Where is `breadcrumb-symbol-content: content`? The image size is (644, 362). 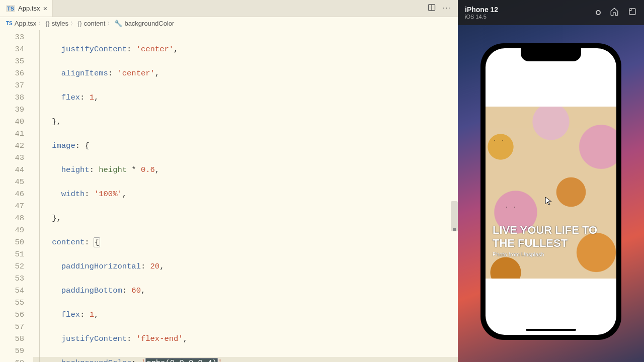 breadcrumb-symbol-content: content is located at coordinates (95, 23).